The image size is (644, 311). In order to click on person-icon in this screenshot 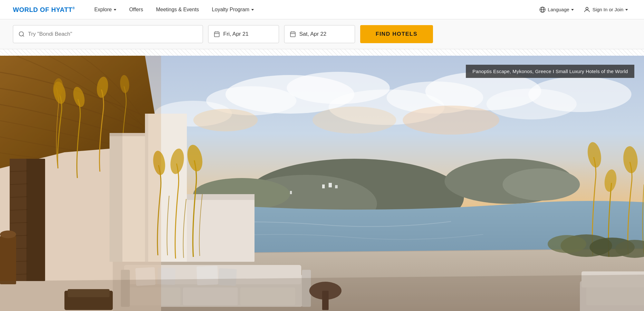, I will do `click(587, 10)`.